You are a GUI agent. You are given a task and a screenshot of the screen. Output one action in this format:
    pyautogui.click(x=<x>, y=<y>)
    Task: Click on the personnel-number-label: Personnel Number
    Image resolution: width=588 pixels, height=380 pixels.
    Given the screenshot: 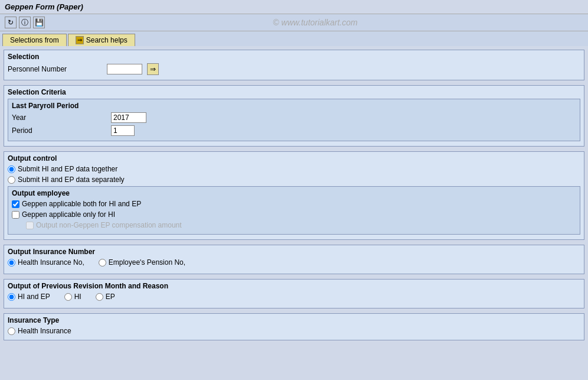 What is the action you would take?
    pyautogui.click(x=55, y=69)
    